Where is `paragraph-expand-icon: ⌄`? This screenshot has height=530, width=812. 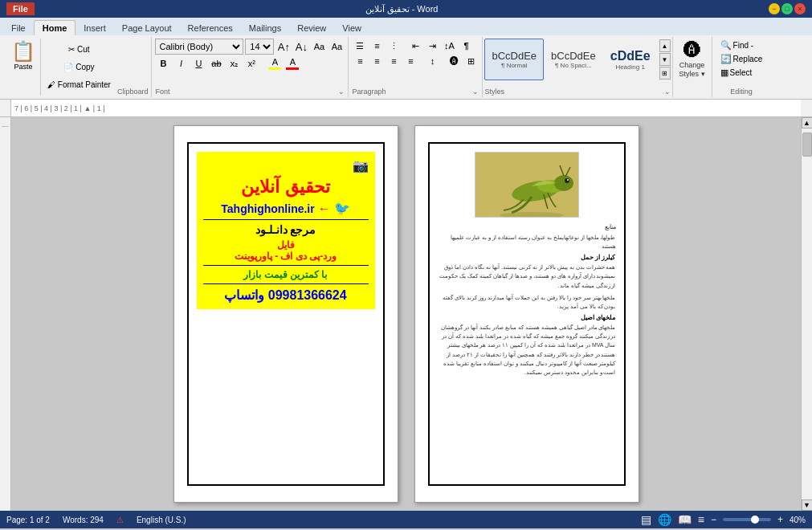 paragraph-expand-icon: ⌄ is located at coordinates (475, 92).